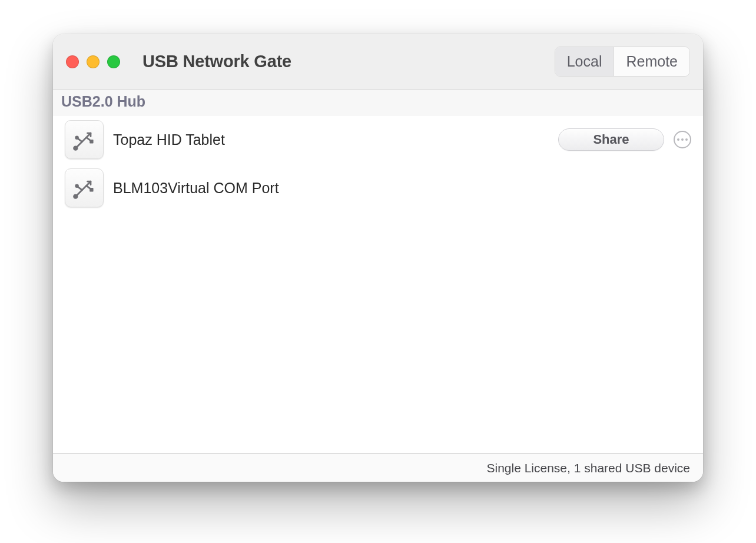  What do you see at coordinates (217, 61) in the screenshot?
I see `app-title: USB Network Gate` at bounding box center [217, 61].